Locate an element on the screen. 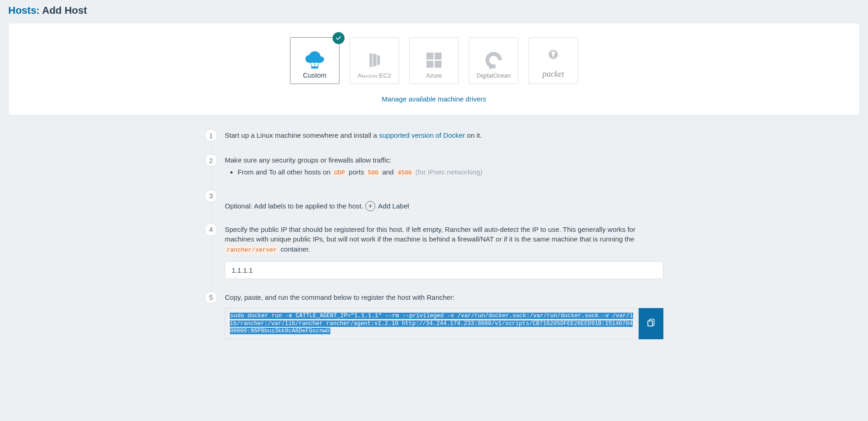 The height and width of the screenshot is (421, 868). clipboard-icon is located at coordinates (651, 324).